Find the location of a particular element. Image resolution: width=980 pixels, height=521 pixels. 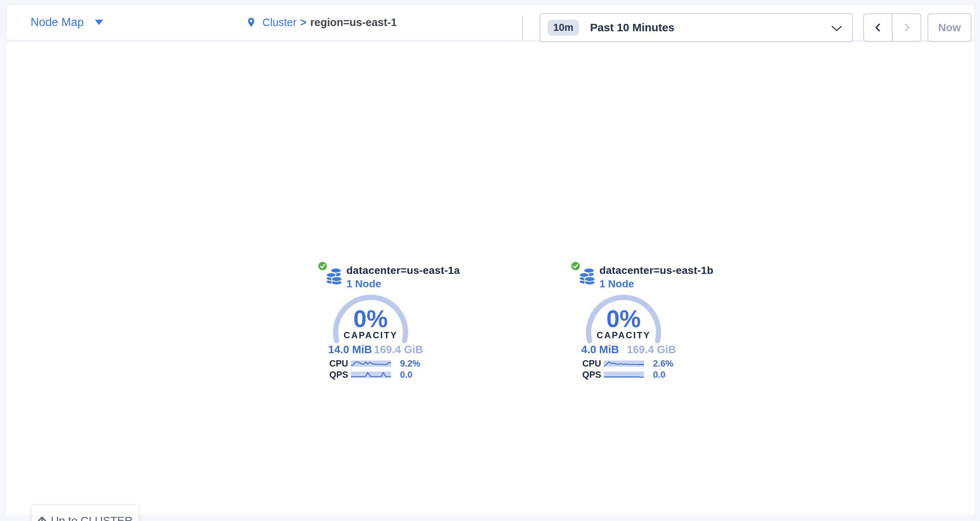

locality-title: datacenter=us-east-1b is located at coordinates (657, 271).